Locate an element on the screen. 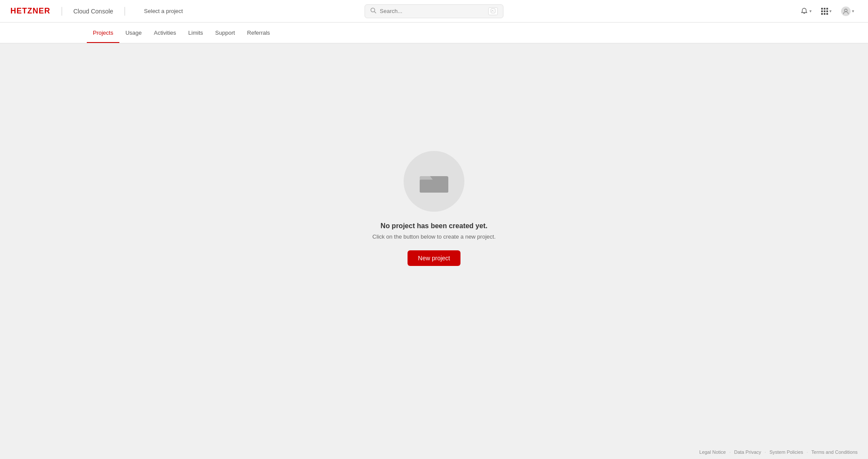  tab-limits: Limits is located at coordinates (196, 33).